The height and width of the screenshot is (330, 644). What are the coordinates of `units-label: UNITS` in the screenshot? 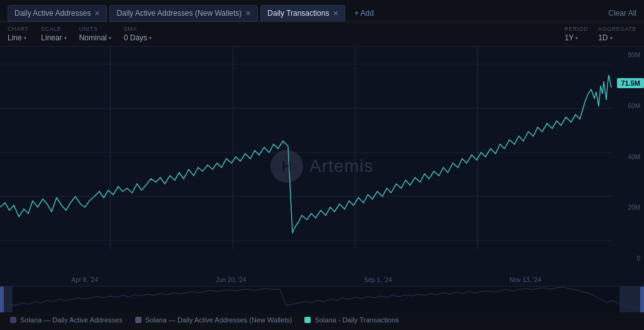 It's located at (96, 29).